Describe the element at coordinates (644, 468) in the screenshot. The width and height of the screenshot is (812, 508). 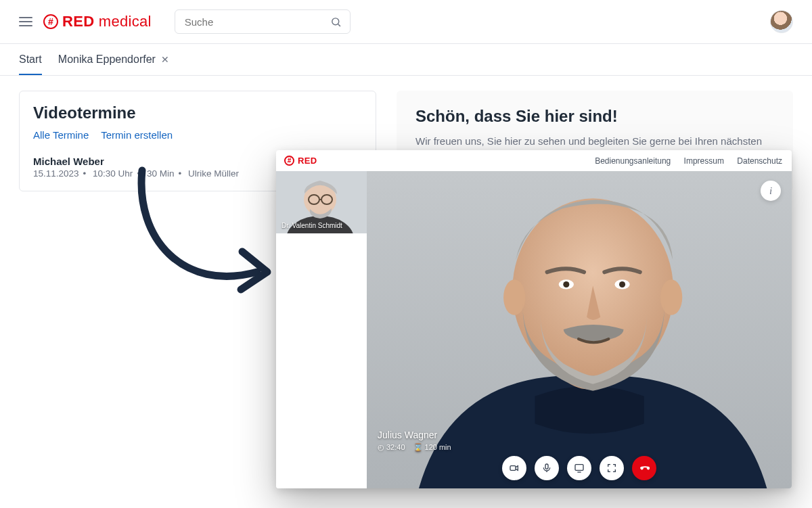
I see `hangup-button` at that location.